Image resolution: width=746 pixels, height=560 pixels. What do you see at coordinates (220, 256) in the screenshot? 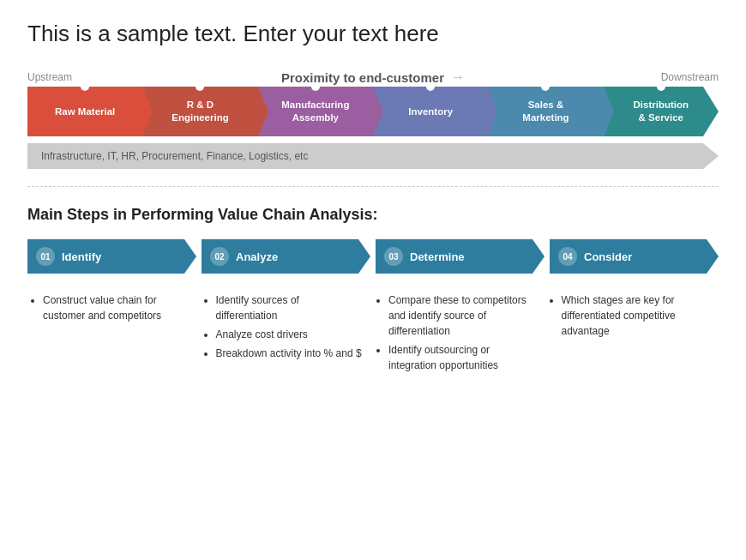
I see `step-number-2: 02` at bounding box center [220, 256].